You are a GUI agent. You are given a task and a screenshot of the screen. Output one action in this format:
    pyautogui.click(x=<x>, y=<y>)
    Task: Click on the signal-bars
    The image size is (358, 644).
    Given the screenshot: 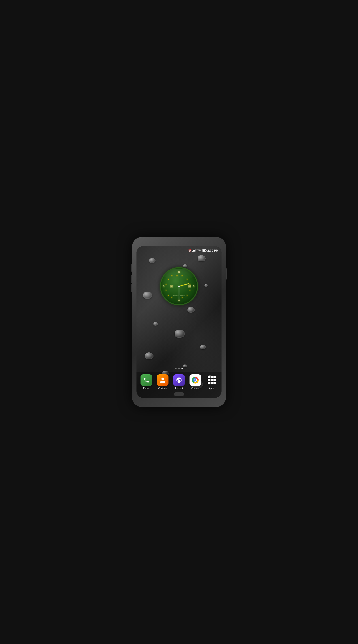 What is the action you would take?
    pyautogui.click(x=194, y=250)
    